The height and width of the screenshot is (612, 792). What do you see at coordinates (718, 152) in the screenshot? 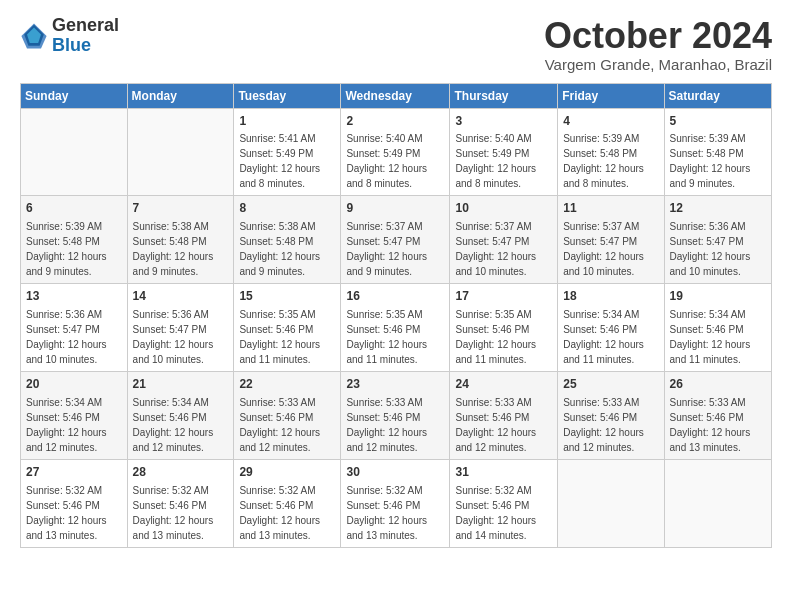
I see `calendar-cell: 5Sunrise: 5:39 AMSunset: 5:48 PMDaylight…` at bounding box center [718, 152].